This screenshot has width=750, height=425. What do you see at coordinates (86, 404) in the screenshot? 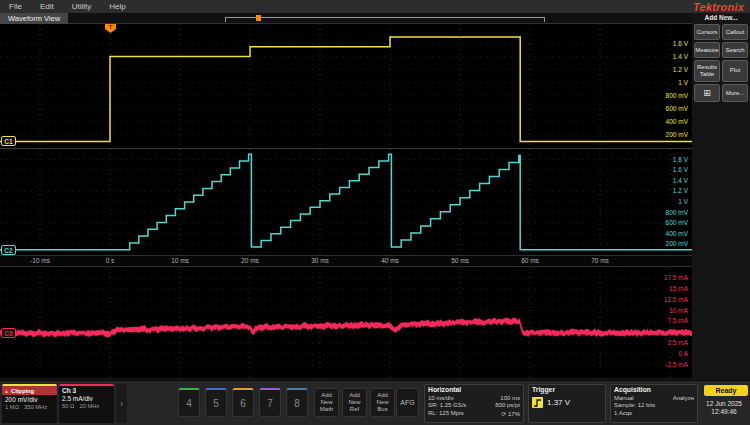
I see `channel3-badge: Ch 3 2.5 mA/div 50 Ω 20 MHz` at bounding box center [86, 404].